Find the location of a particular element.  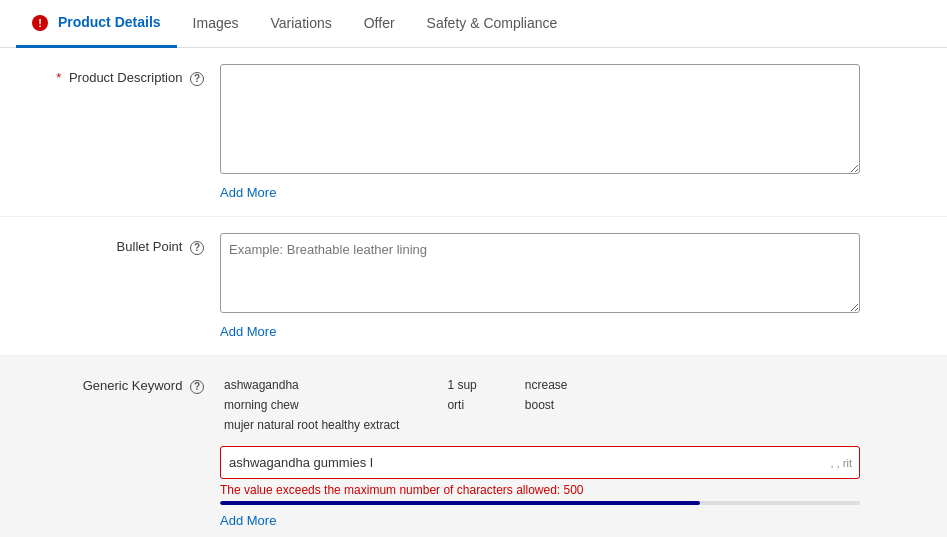

product-description-help-icon: ? is located at coordinates (197, 79).